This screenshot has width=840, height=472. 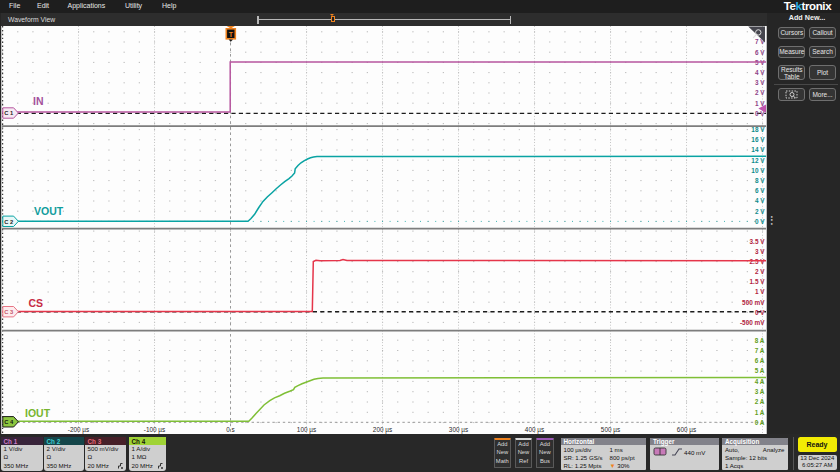 I want to click on svg-text: IN, so click(x=38, y=101).